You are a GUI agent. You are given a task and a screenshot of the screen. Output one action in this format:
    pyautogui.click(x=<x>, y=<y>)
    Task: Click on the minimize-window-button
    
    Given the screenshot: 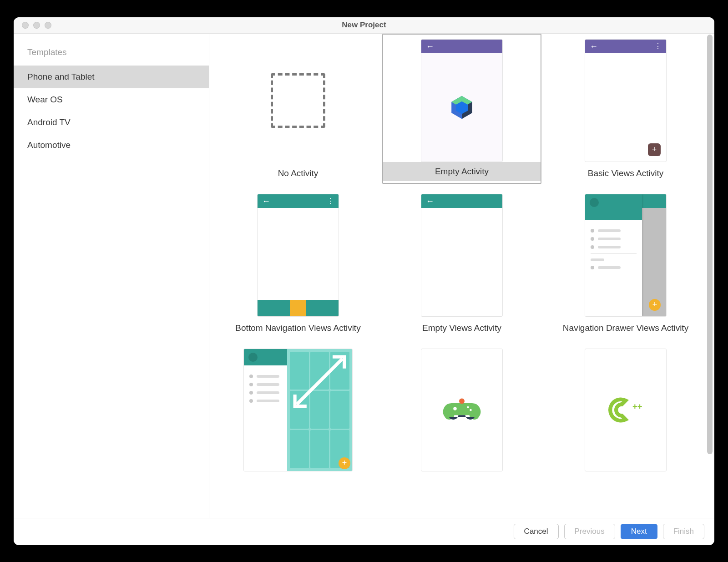 What is the action you would take?
    pyautogui.click(x=36, y=25)
    